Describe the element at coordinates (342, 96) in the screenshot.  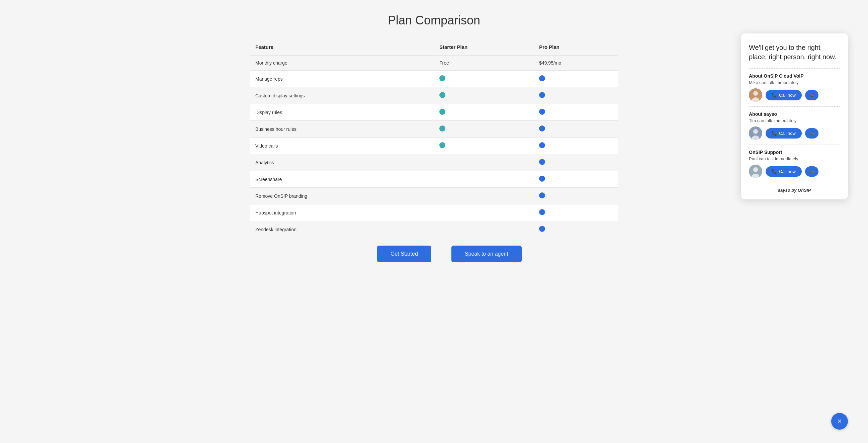
I see `feature-cell: Custom display settings` at that location.